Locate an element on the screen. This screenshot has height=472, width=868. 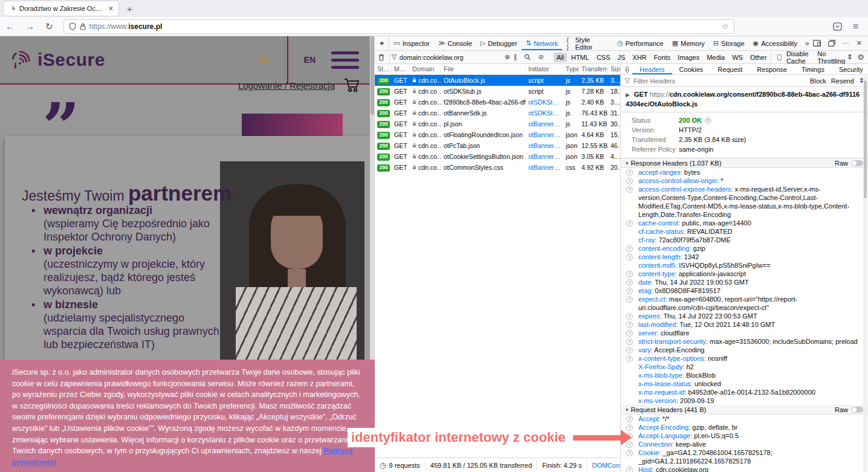
responsive-mode-icon is located at coordinates (817, 44).